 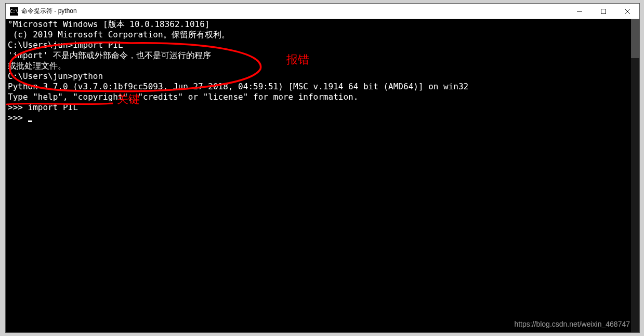 What do you see at coordinates (322, 11) in the screenshot?
I see `title-bar: C:\ 命令提示符 - python` at bounding box center [322, 11].